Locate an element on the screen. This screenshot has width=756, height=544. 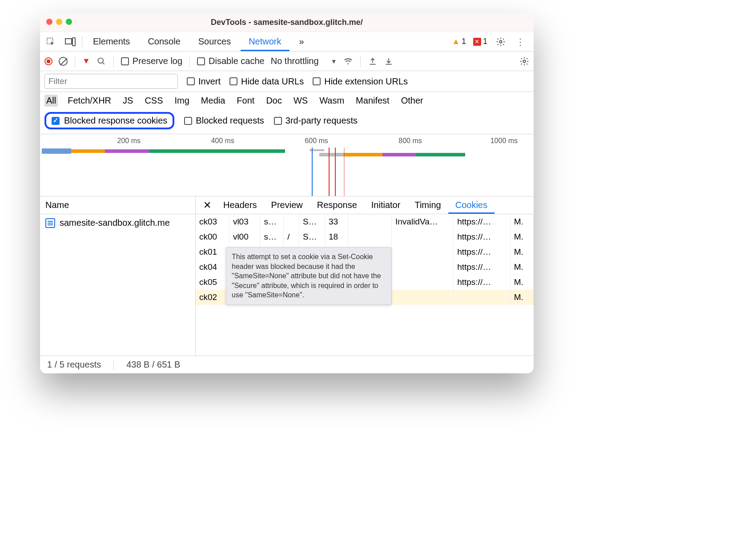
type-ws: WS is located at coordinates (301, 100).